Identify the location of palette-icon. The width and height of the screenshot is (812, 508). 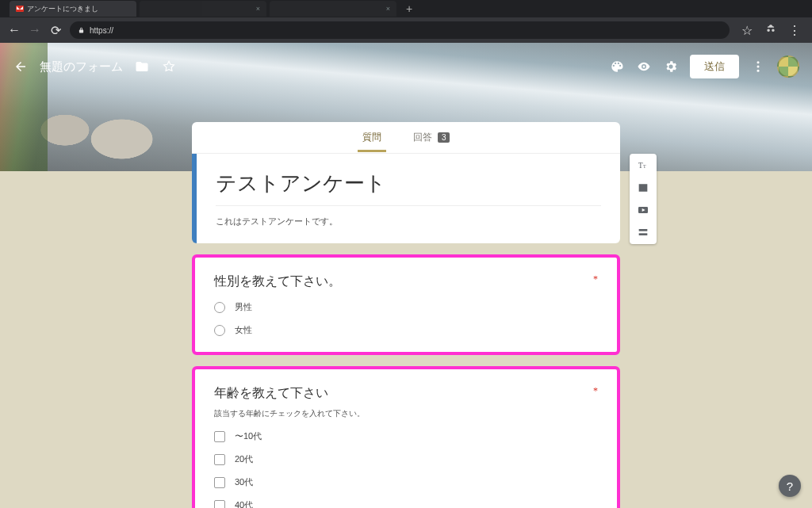
(617, 67).